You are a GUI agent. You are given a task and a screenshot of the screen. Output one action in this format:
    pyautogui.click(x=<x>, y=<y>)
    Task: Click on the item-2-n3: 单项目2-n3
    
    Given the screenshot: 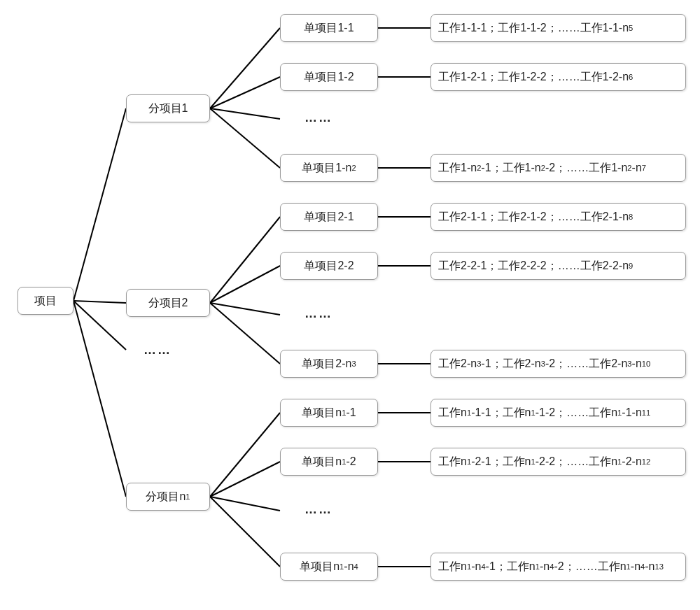 What is the action you would take?
    pyautogui.click(x=329, y=364)
    